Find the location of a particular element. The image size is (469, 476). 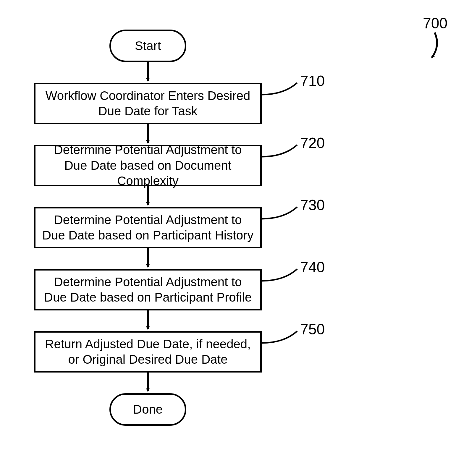

figure-ref: 700 is located at coordinates (435, 23).